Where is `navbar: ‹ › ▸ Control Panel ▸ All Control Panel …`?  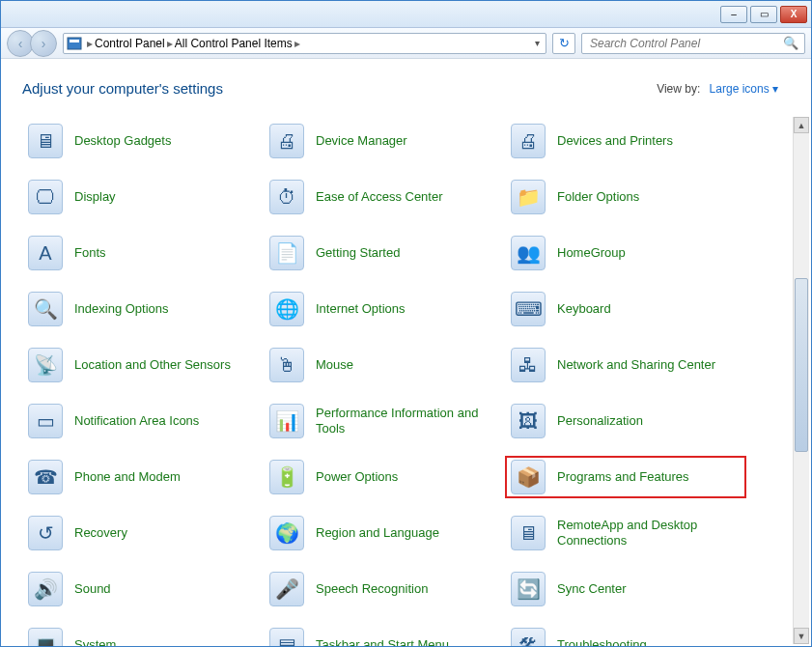 navbar: ‹ › ▸ Control Panel ▸ All Control Panel … is located at coordinates (406, 43).